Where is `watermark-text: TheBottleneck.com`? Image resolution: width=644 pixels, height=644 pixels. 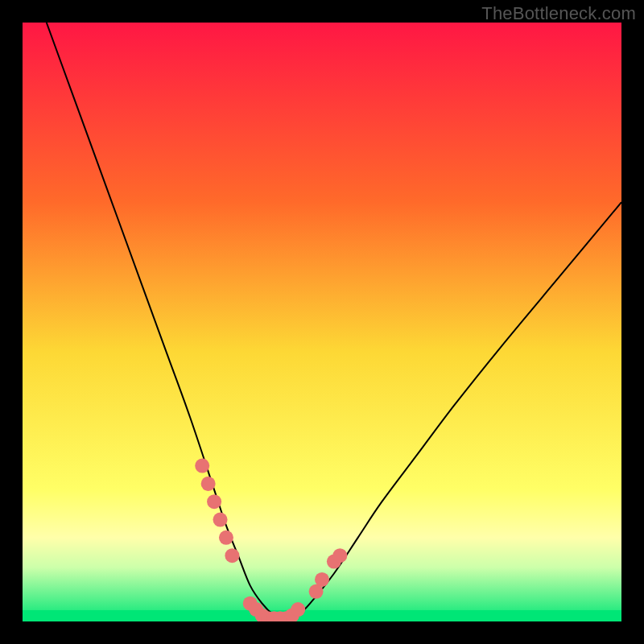
watermark-text: TheBottleneck.com is located at coordinates (559, 14).